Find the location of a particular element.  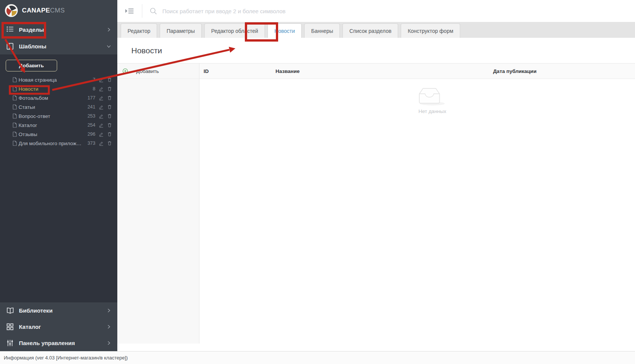

grid-icon is located at coordinates (10, 327).